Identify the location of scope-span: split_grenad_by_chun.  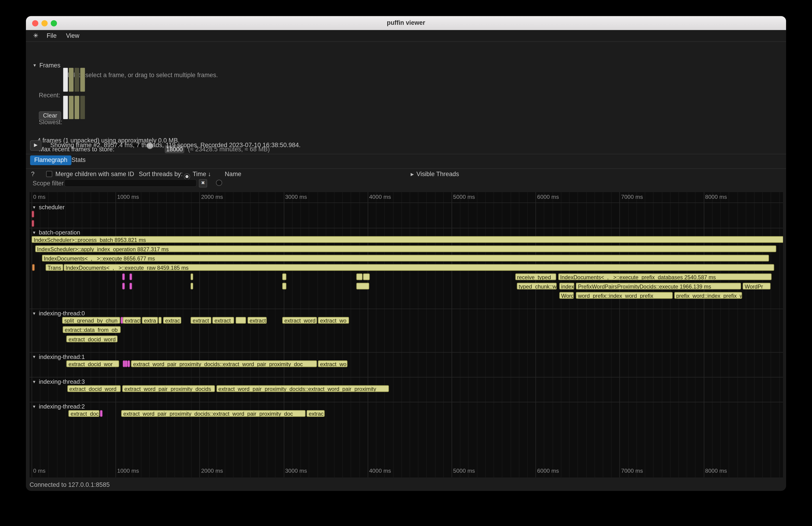
(91, 320).